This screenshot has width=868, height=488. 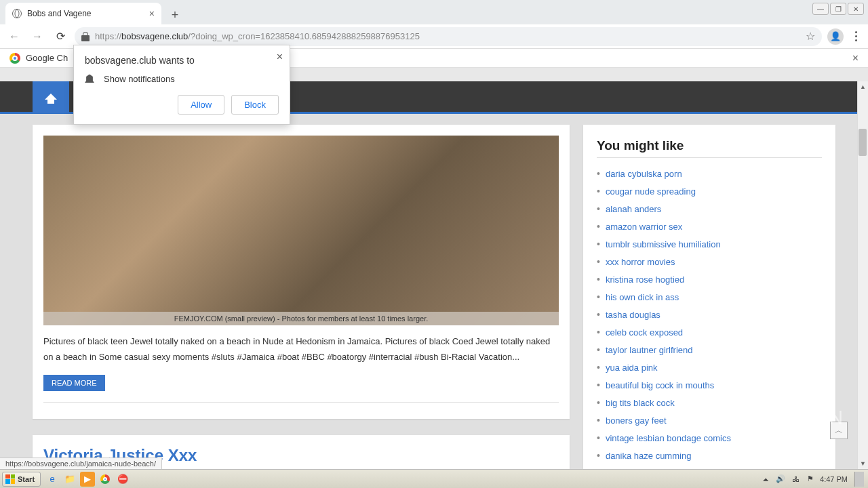 What do you see at coordinates (182, 79) in the screenshot?
I see `permission-row: Show notifications` at bounding box center [182, 79].